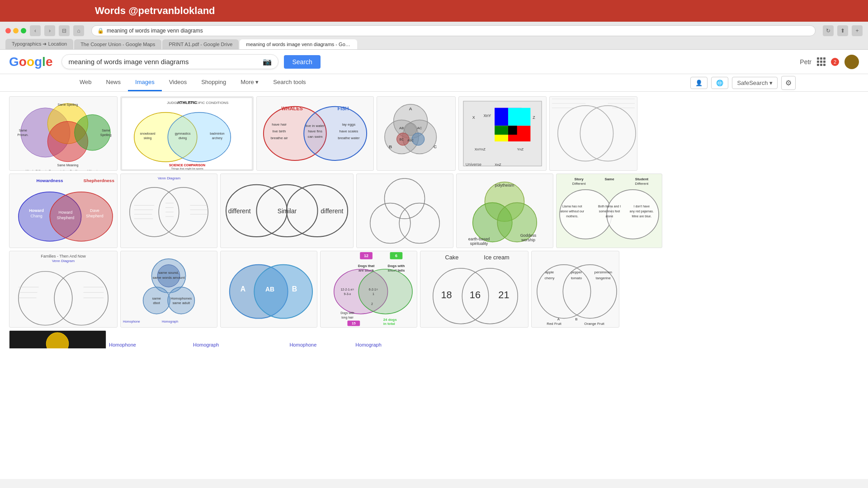 This screenshot has height=488, width=868. What do you see at coordinates (720, 83) in the screenshot?
I see `globe-icon-btn: 🌐` at bounding box center [720, 83].